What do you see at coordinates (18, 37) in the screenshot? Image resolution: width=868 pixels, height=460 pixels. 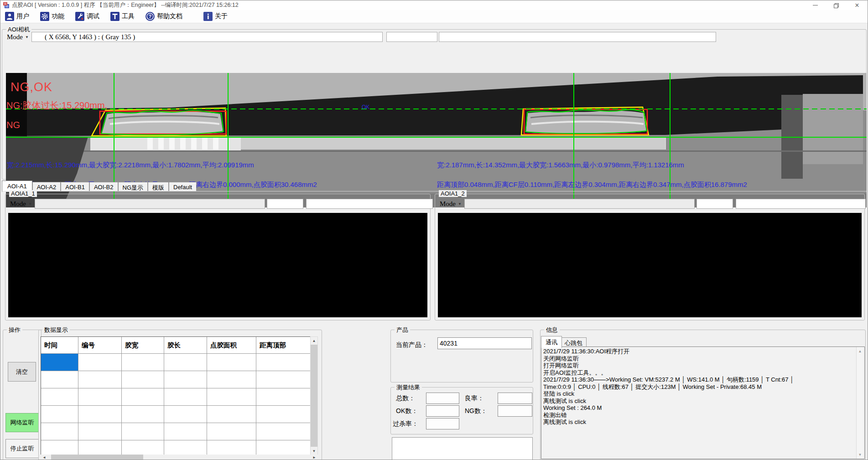 I see `camera-mode-dropdown: Mode ▼` at bounding box center [18, 37].